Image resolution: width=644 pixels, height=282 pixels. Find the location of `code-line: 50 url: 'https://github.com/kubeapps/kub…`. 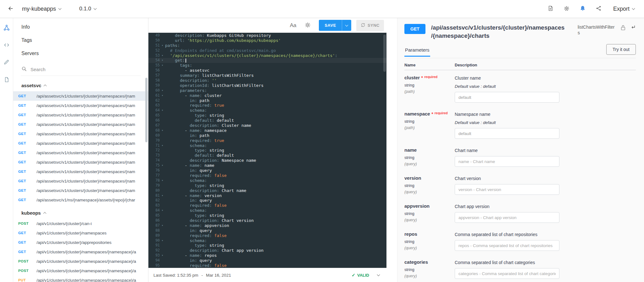

code-line: 50 url: 'https://github.com/kubeapps/kub… is located at coordinates (267, 41).